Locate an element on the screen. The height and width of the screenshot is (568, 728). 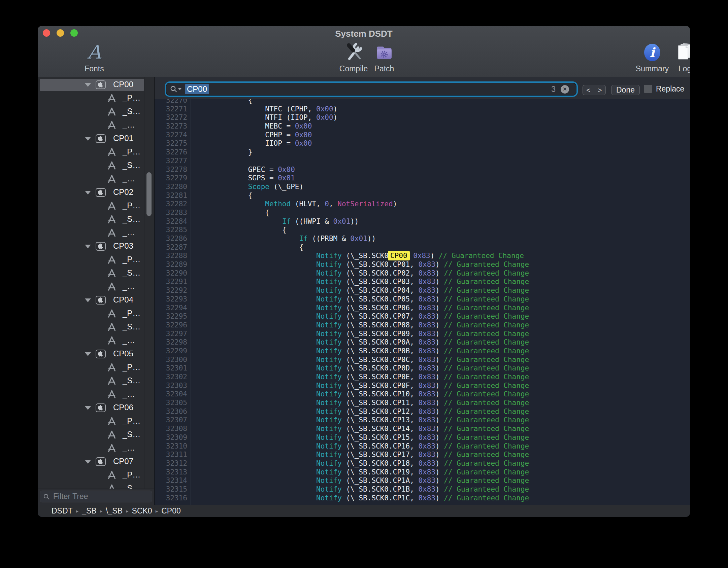
patch-button: Patch is located at coordinates (384, 57).